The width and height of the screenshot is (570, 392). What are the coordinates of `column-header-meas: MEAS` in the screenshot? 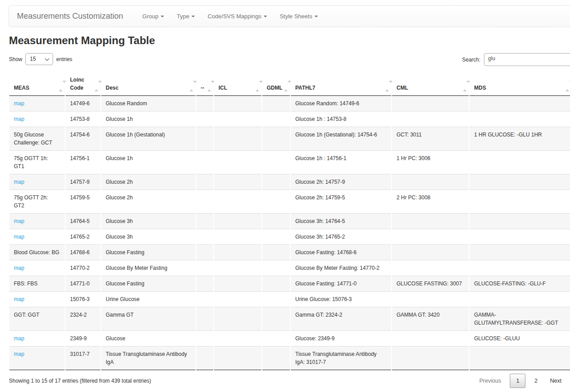 It's located at (37, 84).